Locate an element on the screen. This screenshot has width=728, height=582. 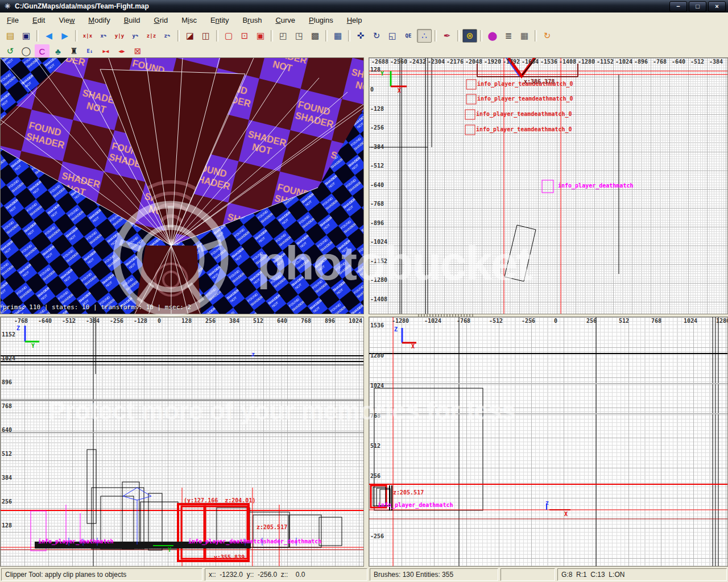
rotate-y-icon: y↷ is located at coordinates (135, 36).